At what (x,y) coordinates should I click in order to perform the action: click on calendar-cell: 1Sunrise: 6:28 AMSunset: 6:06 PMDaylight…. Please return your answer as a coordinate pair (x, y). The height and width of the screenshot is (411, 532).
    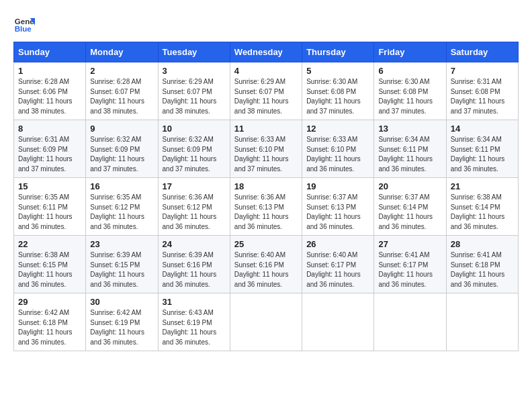
    Looking at the image, I should click on (50, 91).